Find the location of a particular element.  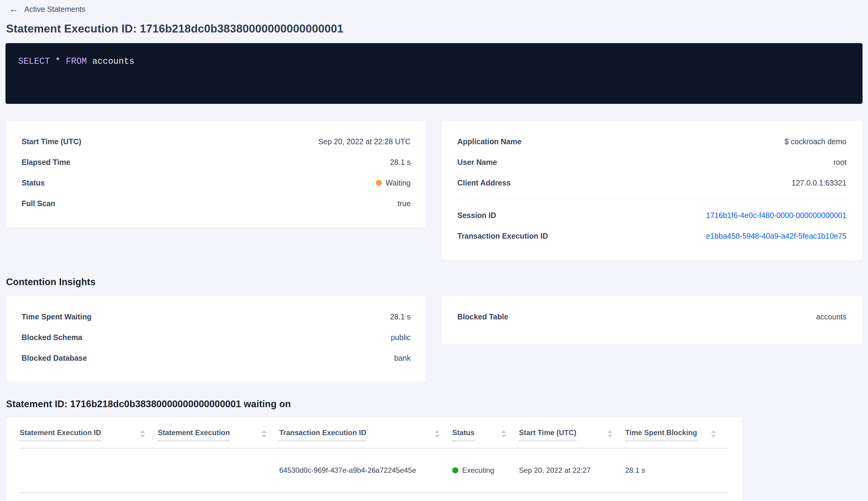

table-row: 64530d0c-969f-437e-a9b4-26a72245e45e Exe… is located at coordinates (374, 471).